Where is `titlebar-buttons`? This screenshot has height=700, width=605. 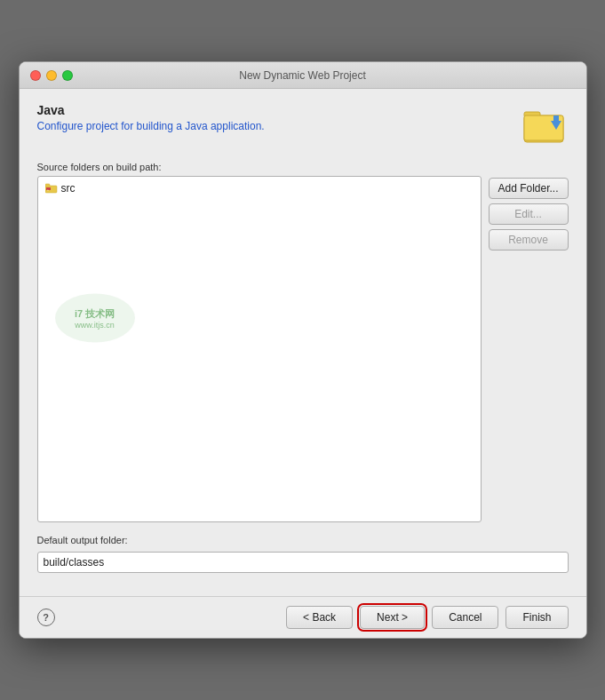 titlebar-buttons is located at coordinates (52, 76).